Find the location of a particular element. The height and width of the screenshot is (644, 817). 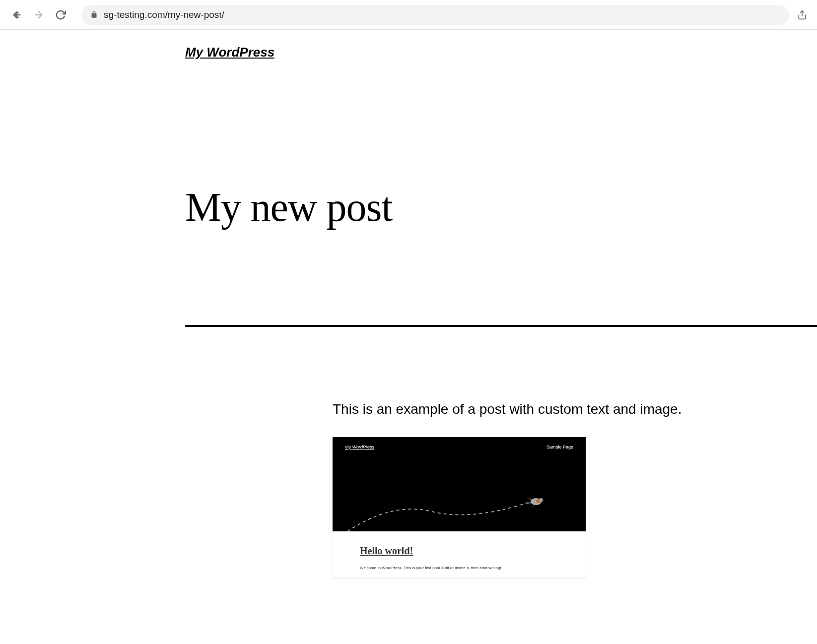

address-bar: sg-testing.com/my-new-post/ is located at coordinates (435, 15).